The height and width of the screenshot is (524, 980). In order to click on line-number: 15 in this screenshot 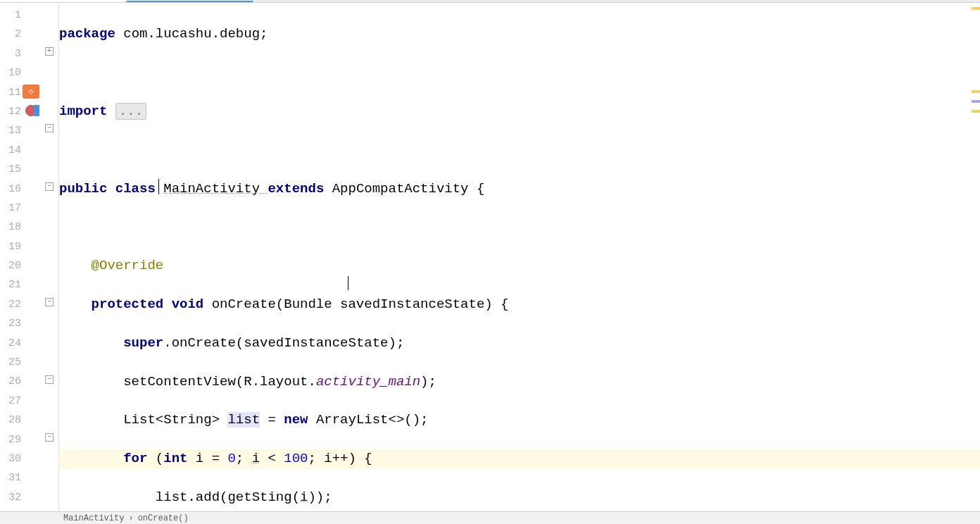, I will do `click(11, 169)`.